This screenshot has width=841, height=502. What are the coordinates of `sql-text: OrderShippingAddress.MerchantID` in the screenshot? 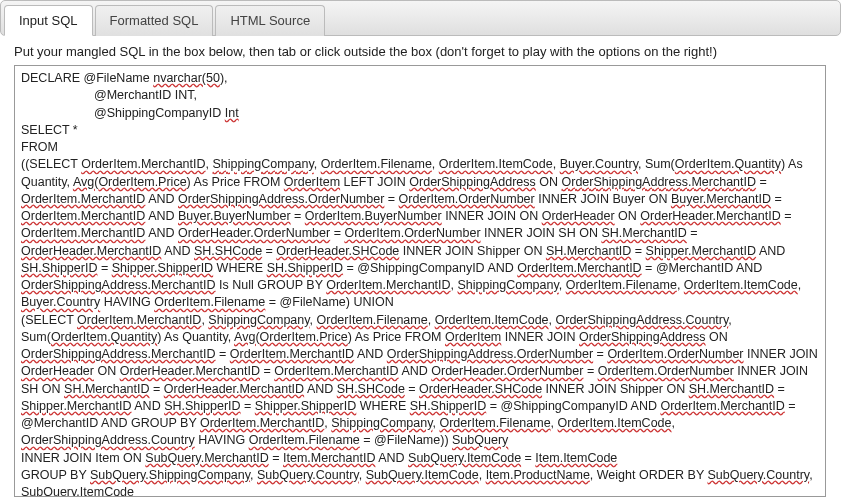 It's located at (118, 285).